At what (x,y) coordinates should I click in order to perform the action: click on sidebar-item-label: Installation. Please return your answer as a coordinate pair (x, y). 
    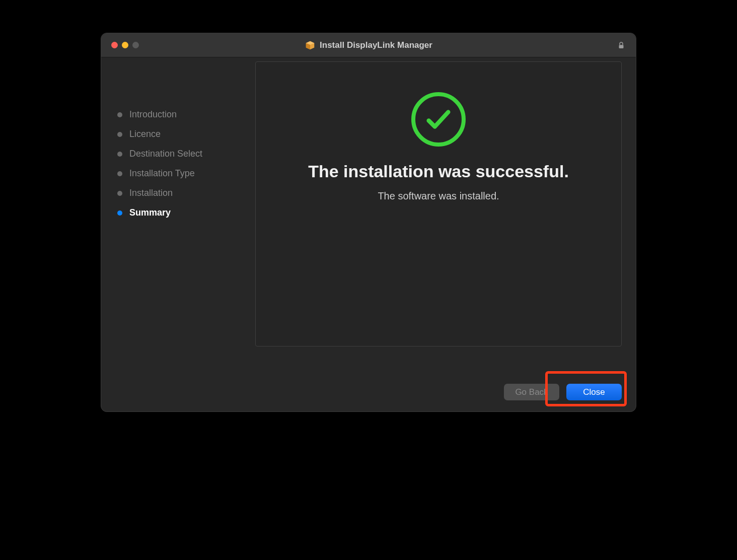
    Looking at the image, I should click on (151, 193).